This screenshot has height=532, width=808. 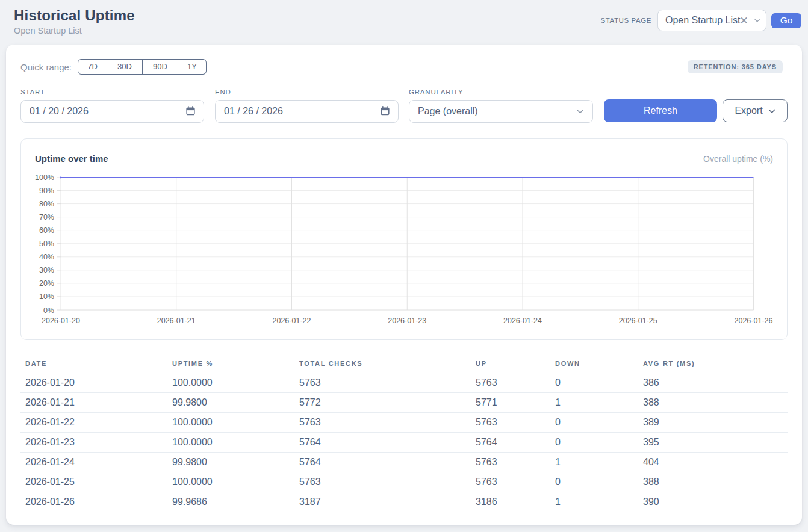 What do you see at coordinates (407, 321) in the screenshot?
I see `svg-text: 2026-01-23` at bounding box center [407, 321].